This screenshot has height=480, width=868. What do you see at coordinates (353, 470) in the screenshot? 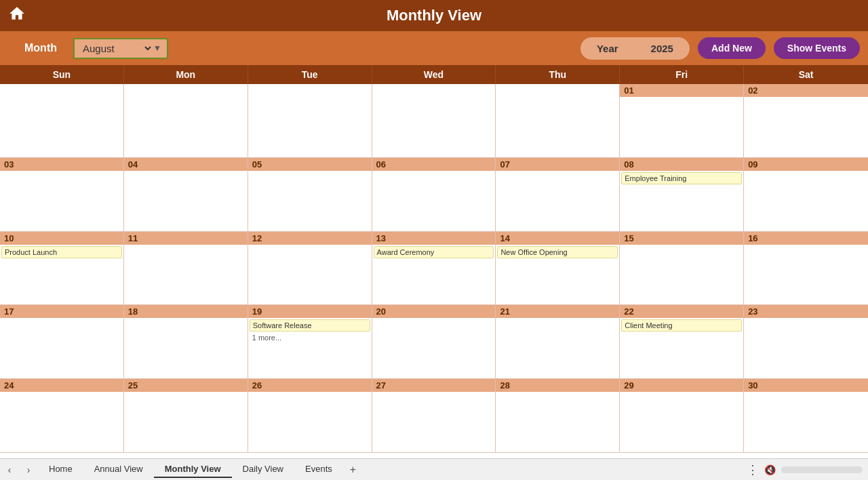
I see `add-tab-button: +` at bounding box center [353, 470].